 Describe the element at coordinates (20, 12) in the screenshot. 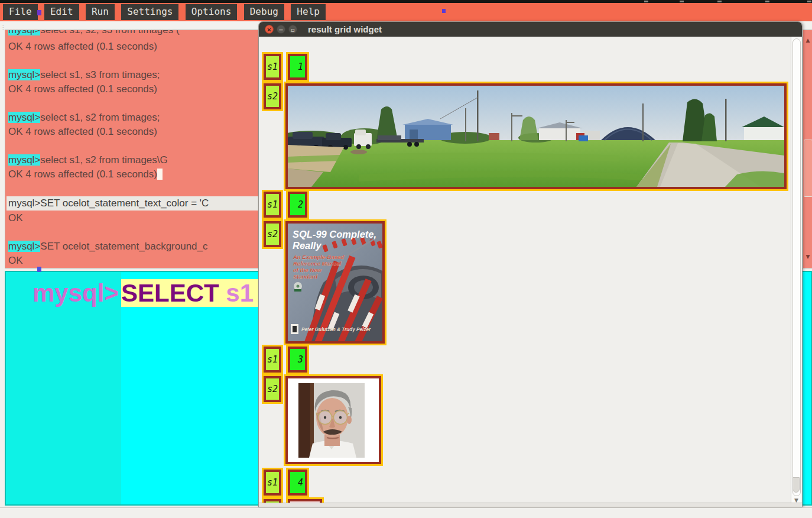

I see `menu-file: File` at that location.